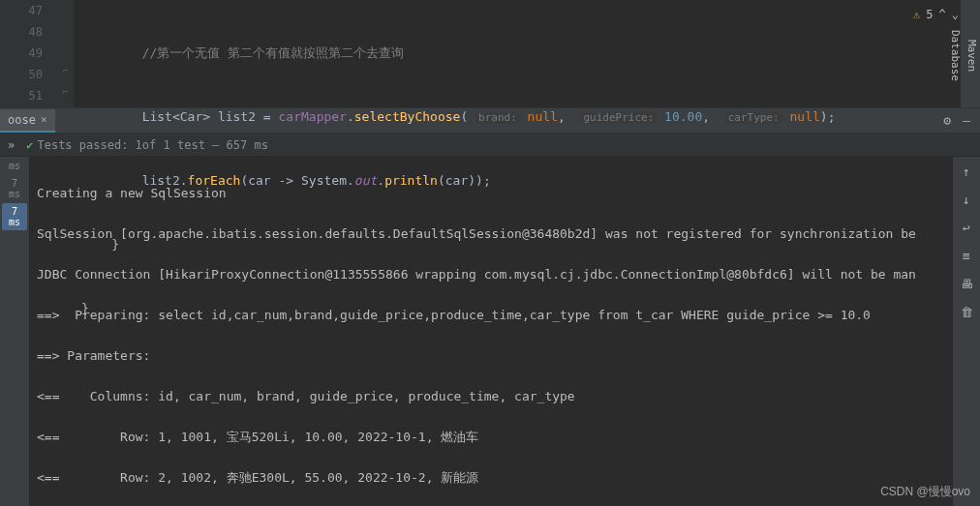  I want to click on console-line: <== Row: 2, 1002, 奔驰E300L, 55.00, 2022-1…, so click(491, 478).